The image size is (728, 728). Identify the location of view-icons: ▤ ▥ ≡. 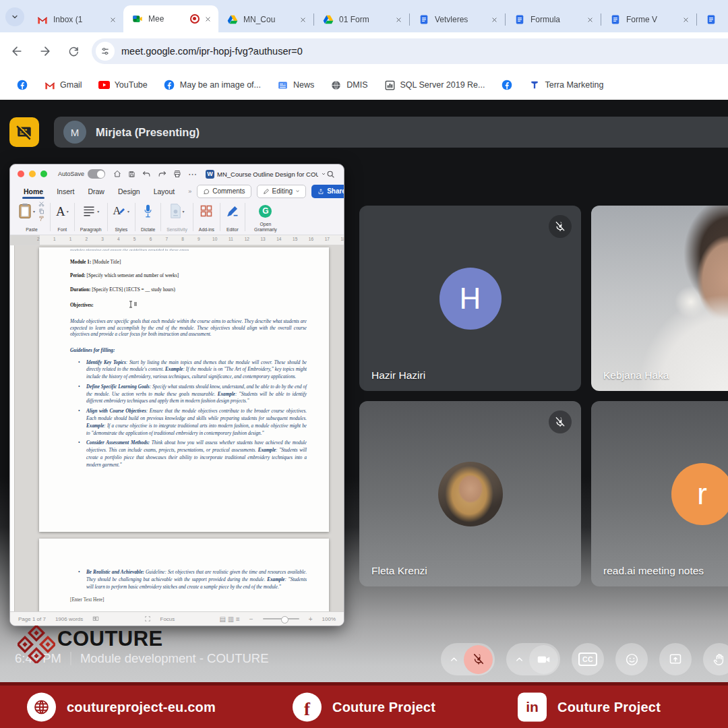
(230, 619).